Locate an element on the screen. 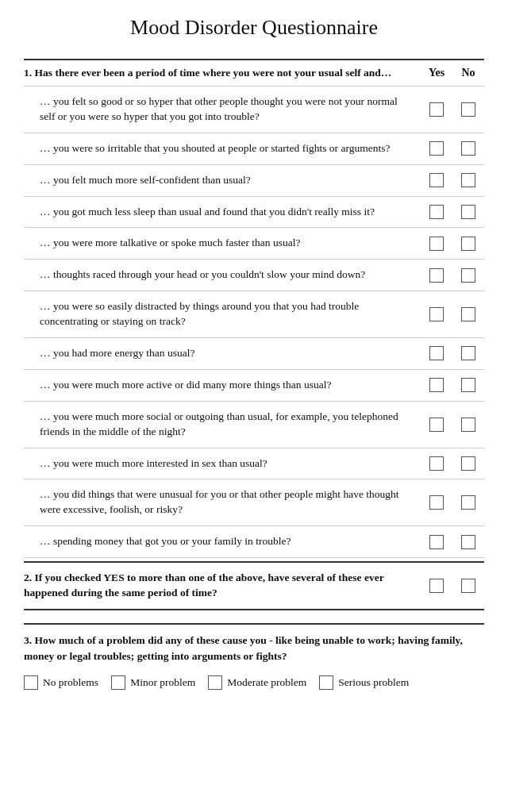  problem-option-2: Moderate problem is located at coordinates (257, 683).